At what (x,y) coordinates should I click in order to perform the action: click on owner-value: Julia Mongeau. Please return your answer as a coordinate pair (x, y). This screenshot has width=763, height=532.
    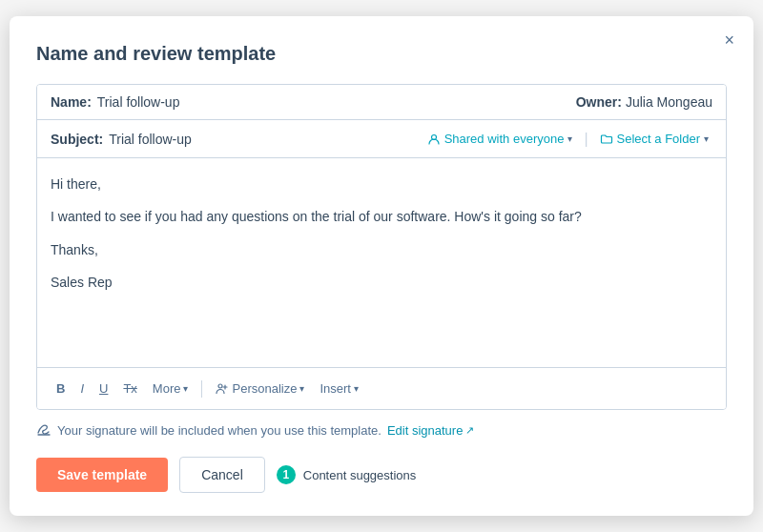
    Looking at the image, I should click on (670, 102).